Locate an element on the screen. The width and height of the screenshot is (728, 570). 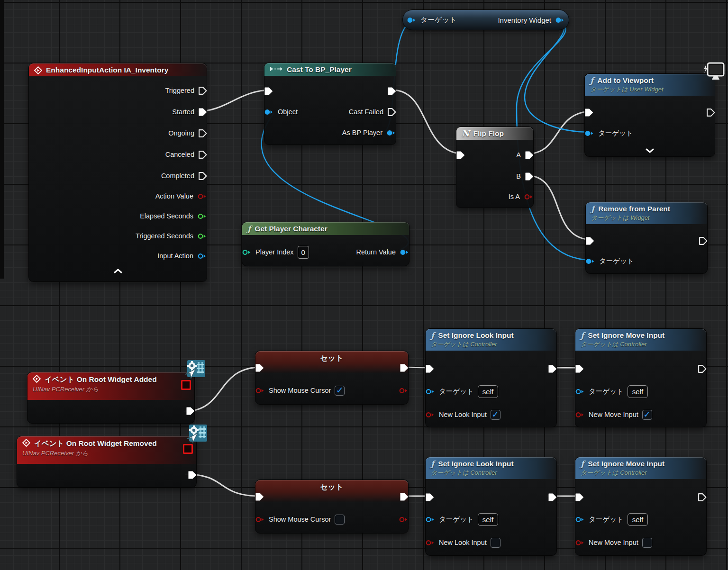
data-pin-object is located at coordinates (269, 112).